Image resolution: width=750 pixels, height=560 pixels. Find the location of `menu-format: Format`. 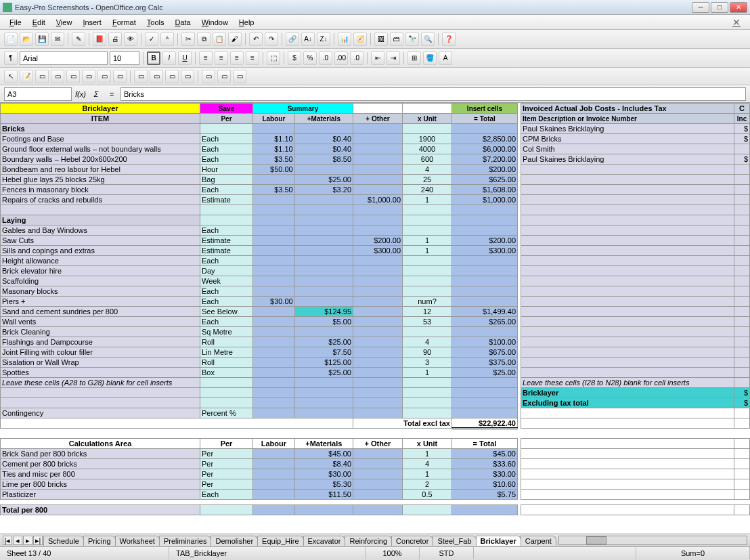

menu-format: Format is located at coordinates (125, 22).